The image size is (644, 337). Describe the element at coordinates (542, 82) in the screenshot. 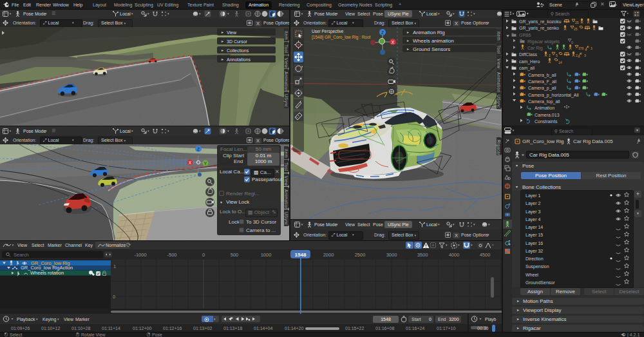

I see `svg-text: Camera_F_all` at that location.